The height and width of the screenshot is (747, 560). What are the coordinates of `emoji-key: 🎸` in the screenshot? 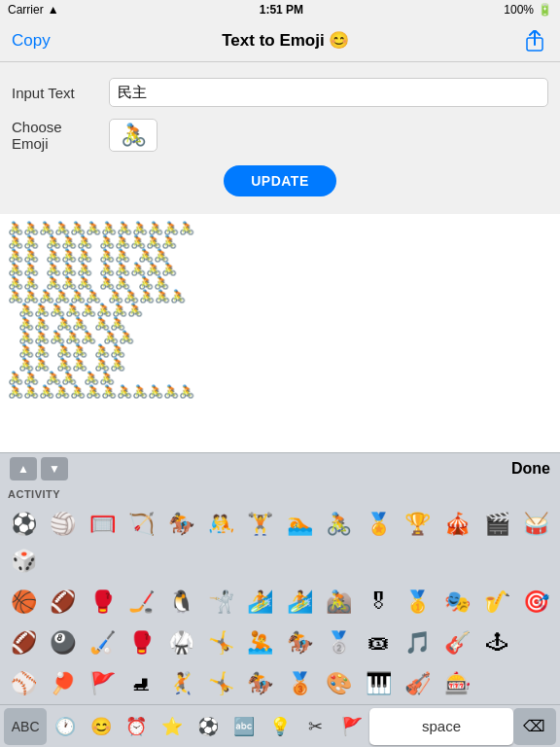 It's located at (457, 643).